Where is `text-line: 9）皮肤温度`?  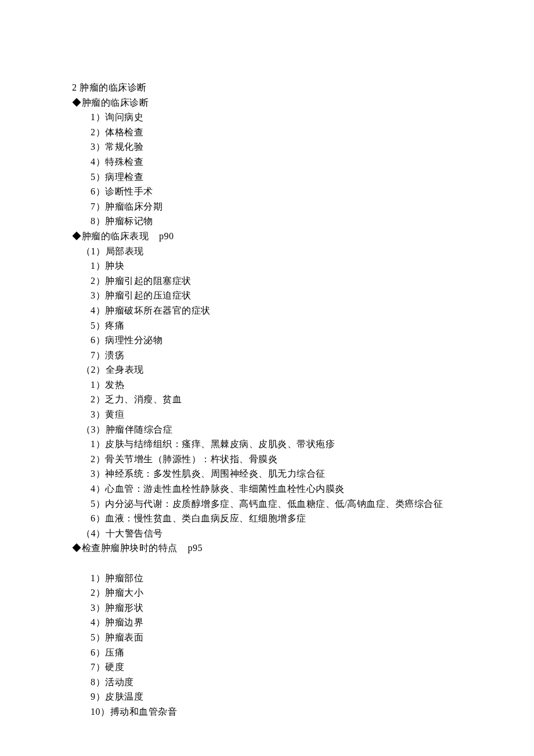
text-line: 9）皮肤温度 is located at coordinates (312, 697).